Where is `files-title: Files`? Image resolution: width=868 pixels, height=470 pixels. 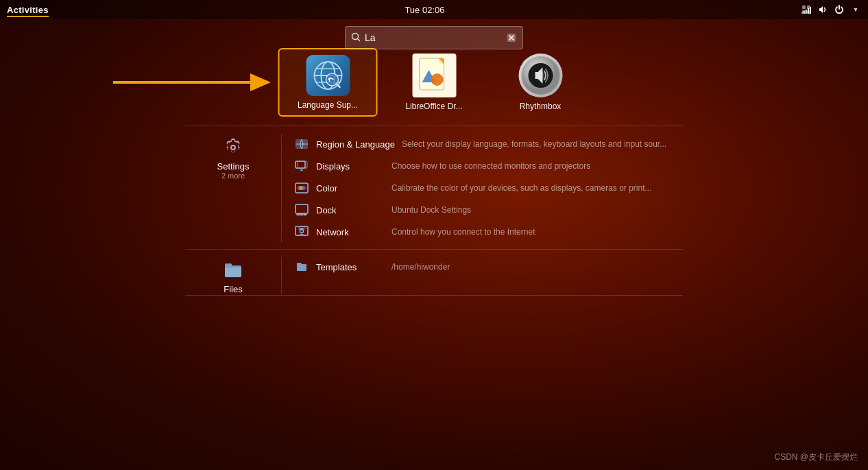
files-title: Files is located at coordinates (233, 290).